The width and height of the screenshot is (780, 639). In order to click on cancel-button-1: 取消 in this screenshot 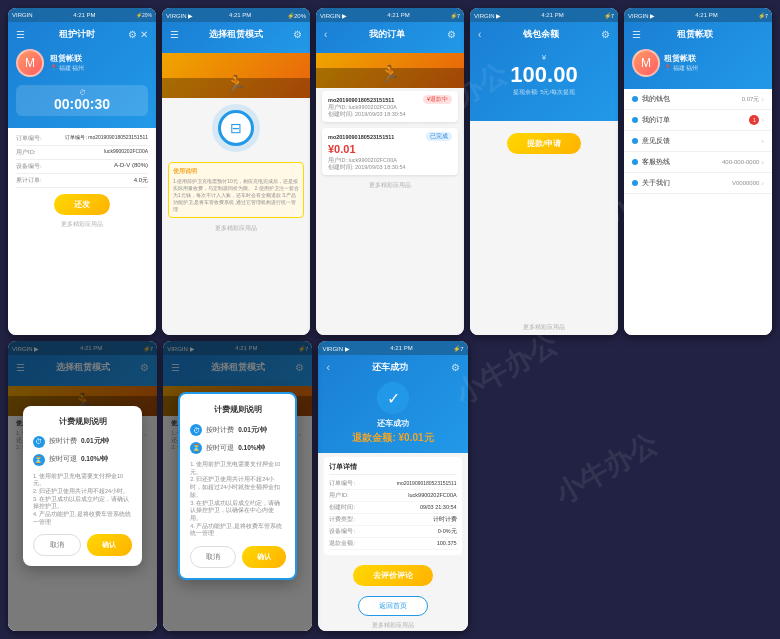, I will do `click(57, 545)`.